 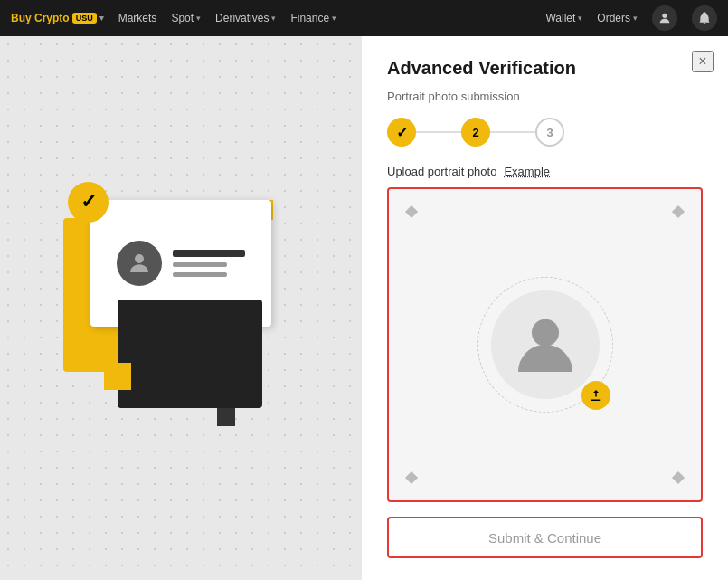 What do you see at coordinates (665, 18) in the screenshot?
I see `nav-user-icon` at bounding box center [665, 18].